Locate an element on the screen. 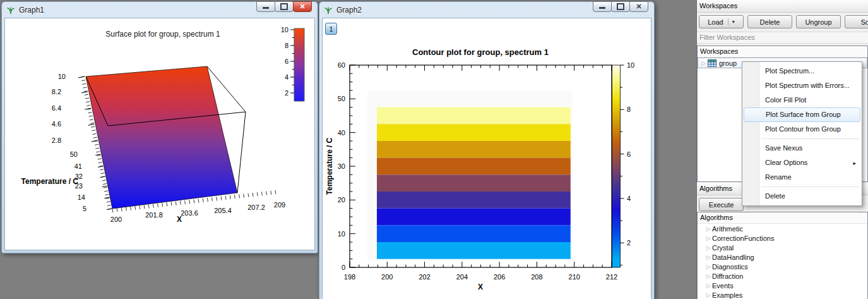 The height and width of the screenshot is (299, 868). svg-text: 210 is located at coordinates (574, 277).